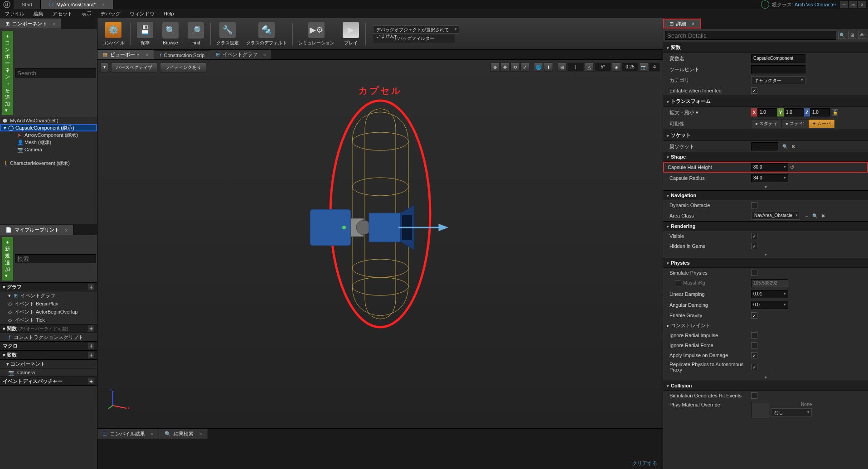 This screenshot has height=469, width=868. What do you see at coordinates (113, 34) in the screenshot?
I see `compile-button: ⚙️コンパイル` at bounding box center [113, 34].